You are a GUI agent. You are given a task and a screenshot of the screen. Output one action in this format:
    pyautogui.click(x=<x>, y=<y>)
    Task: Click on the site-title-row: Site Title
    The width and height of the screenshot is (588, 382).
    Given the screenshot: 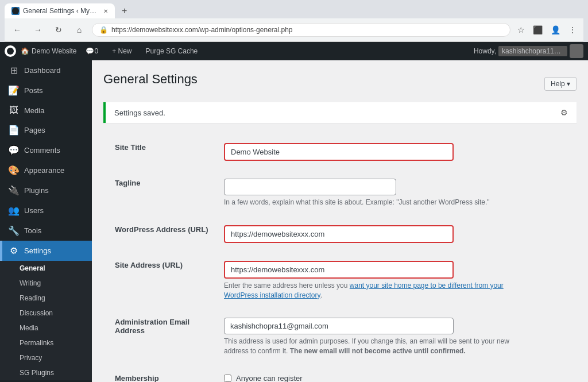 What is the action you would take?
    pyautogui.click(x=340, y=152)
    